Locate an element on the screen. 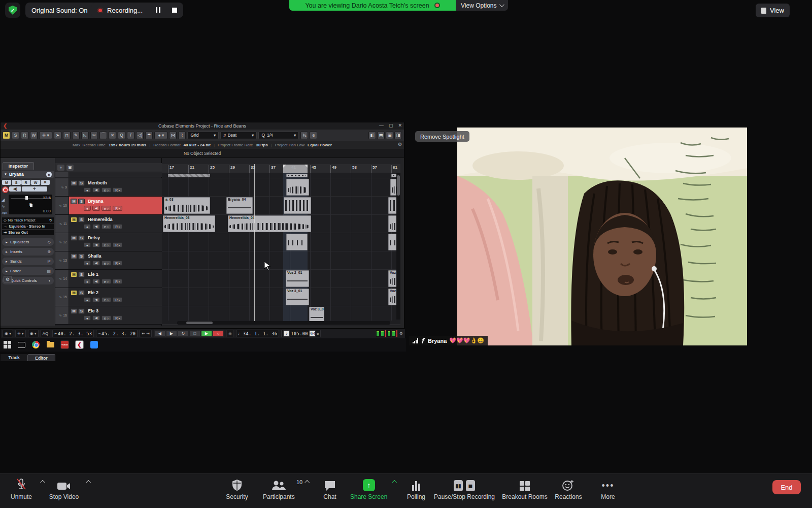 This screenshot has width=812, height=508. overview-toggle: ▣ is located at coordinates (390, 135).